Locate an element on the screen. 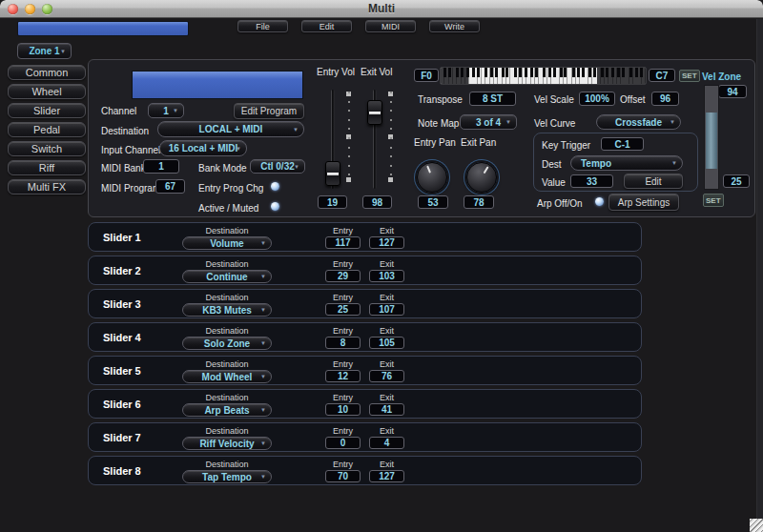 The height and width of the screenshot is (532, 763). vel-zone-low-value: 25 is located at coordinates (736, 181).